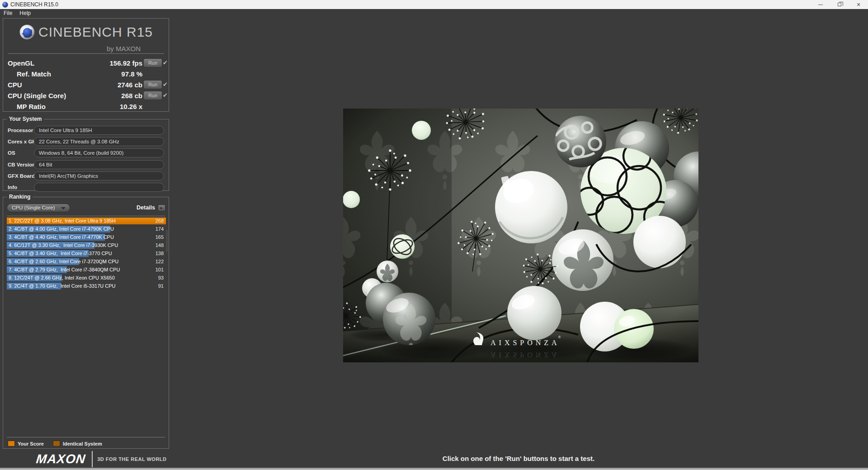  I want to click on score-value: 2746 cb, so click(130, 85).